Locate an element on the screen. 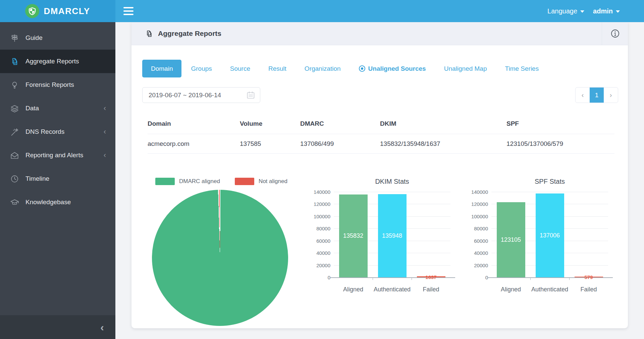 The height and width of the screenshot is (339, 644). dkim-stats-chart: DKIM Stats 02000040000600008000010000012… is located at coordinates (382, 243).